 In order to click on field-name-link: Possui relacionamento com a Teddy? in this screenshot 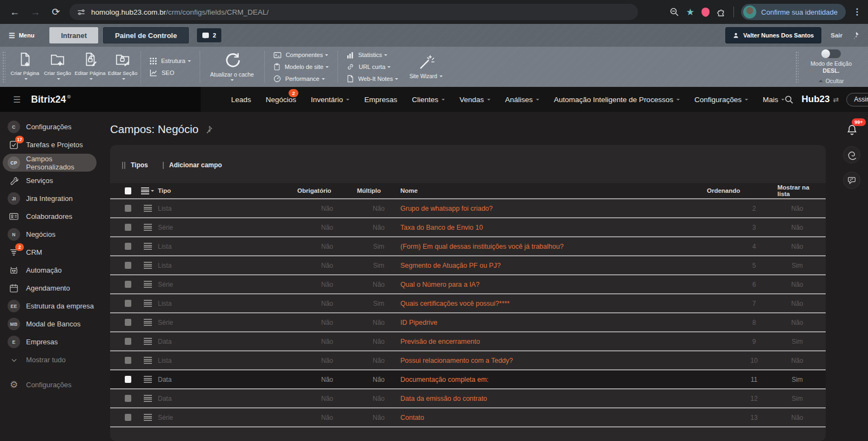, I will do `click(553, 361)`.